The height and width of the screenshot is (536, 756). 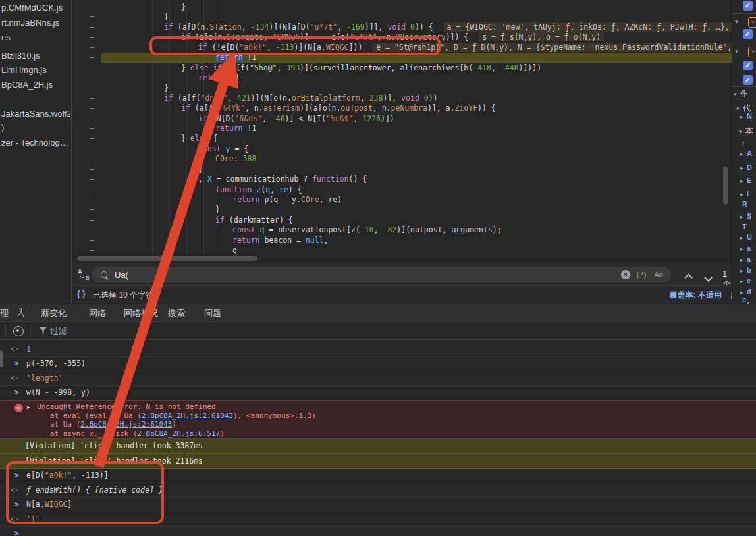 I want to click on scope-variable: ▸ S, so click(x=745, y=216).